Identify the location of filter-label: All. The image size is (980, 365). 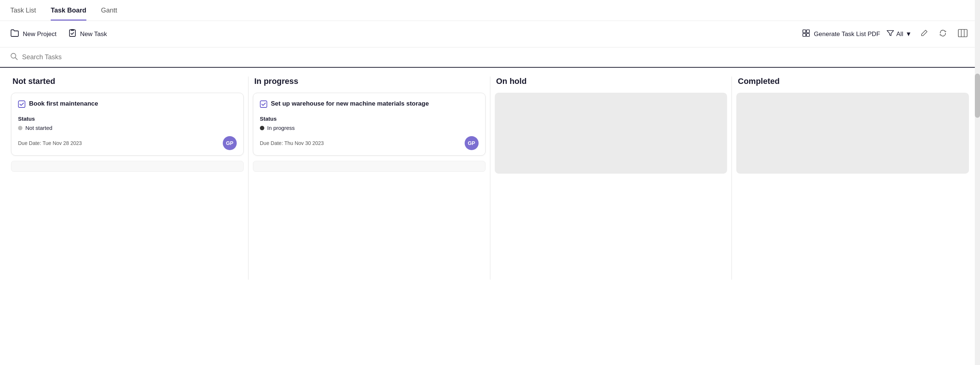
(900, 34).